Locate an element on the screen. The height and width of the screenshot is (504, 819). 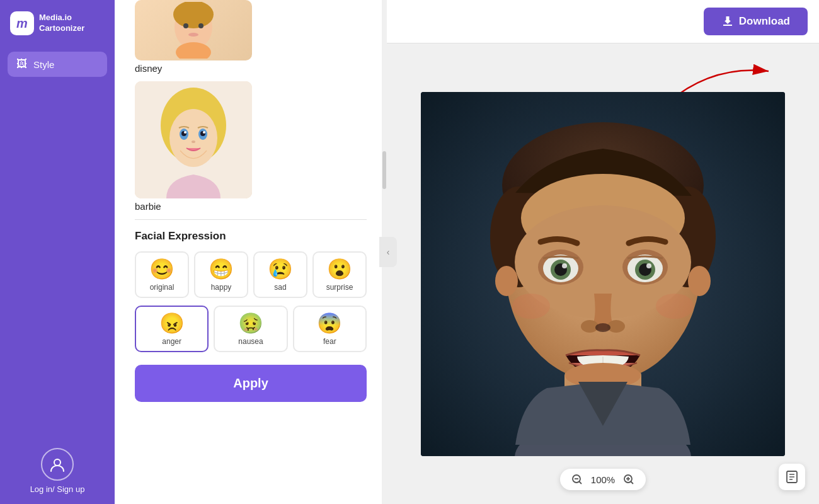
nausea-label: nausea is located at coordinates (251, 341).